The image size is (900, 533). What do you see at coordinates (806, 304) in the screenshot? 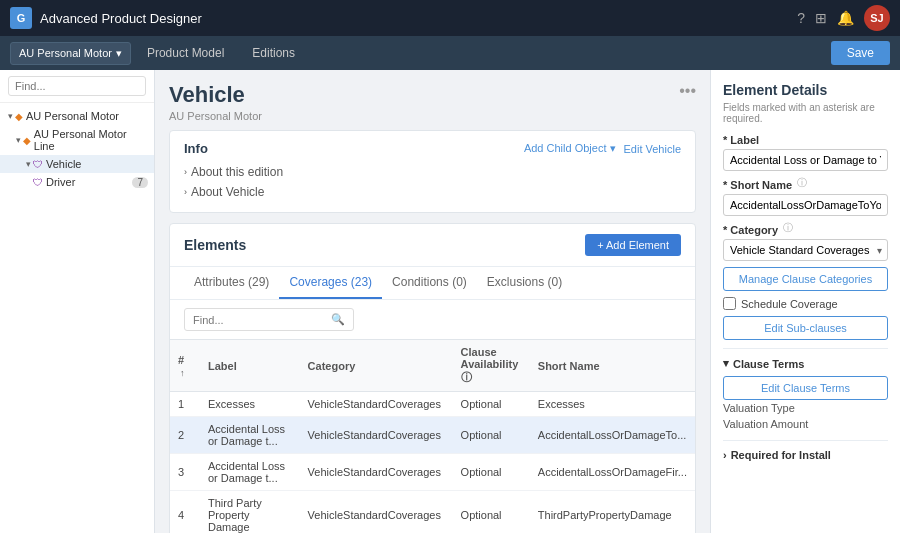
I see `schedule-coverage-row: Schedule Coverage` at bounding box center [806, 304].